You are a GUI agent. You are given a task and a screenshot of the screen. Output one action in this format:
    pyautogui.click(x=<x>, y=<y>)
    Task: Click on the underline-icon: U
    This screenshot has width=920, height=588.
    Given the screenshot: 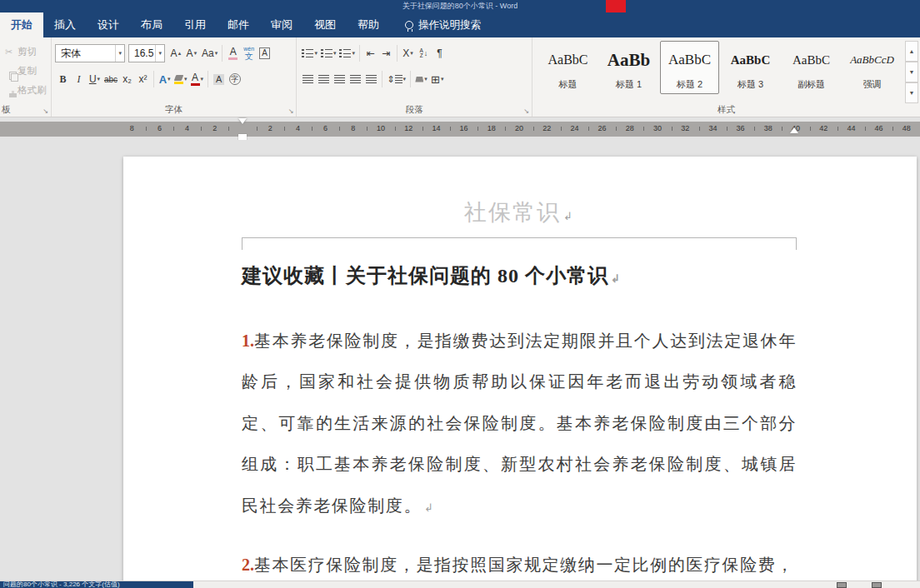 What is the action you would take?
    pyautogui.click(x=93, y=79)
    